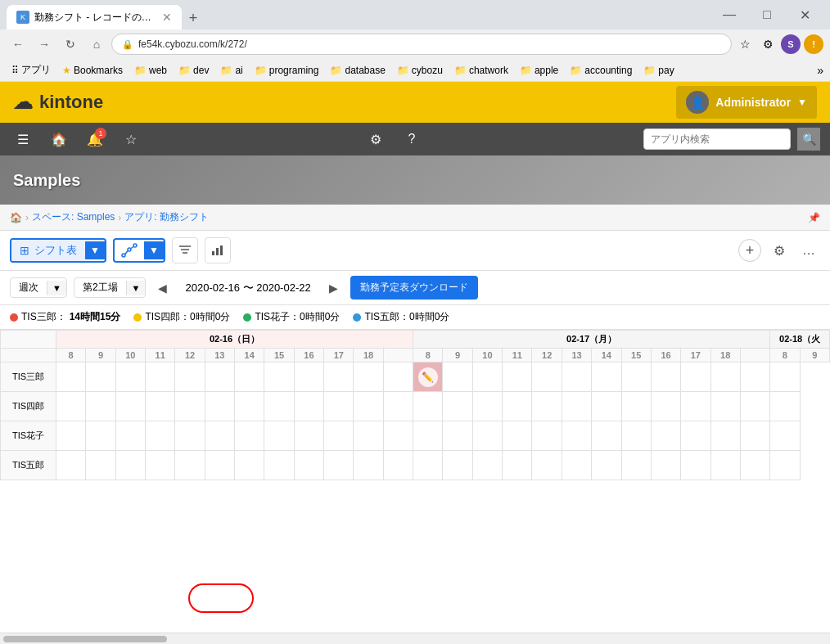 The height and width of the screenshot is (644, 830). I want to click on home-button: ⌂, so click(97, 44).